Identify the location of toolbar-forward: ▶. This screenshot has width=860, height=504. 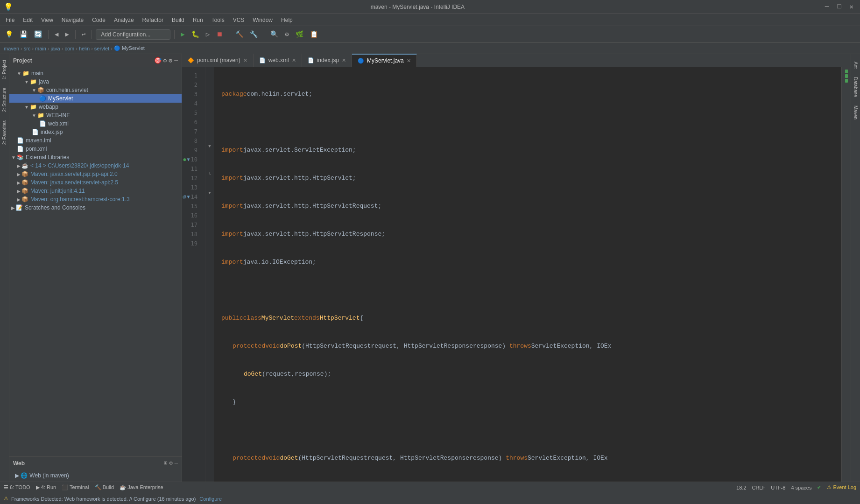
(67, 35).